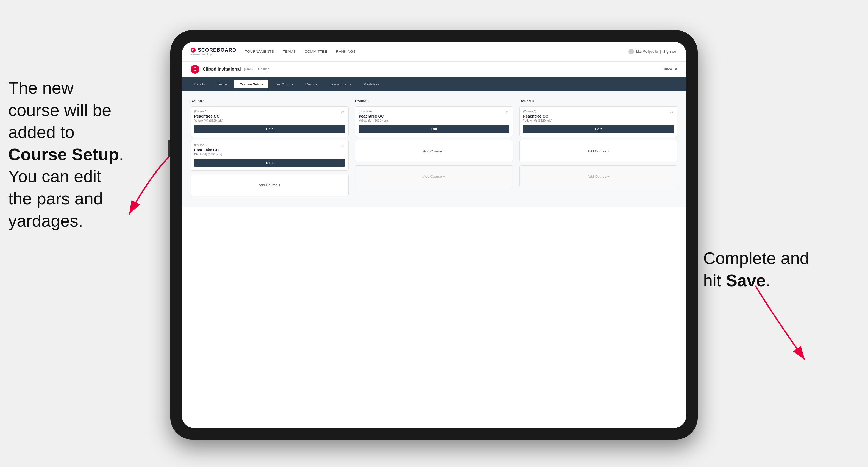 Image resolution: width=868 pixels, height=467 pixels. Describe the element at coordinates (230, 69) in the screenshot. I see `tournament-info: C Clippd Invitational (Men) Hosting` at that location.